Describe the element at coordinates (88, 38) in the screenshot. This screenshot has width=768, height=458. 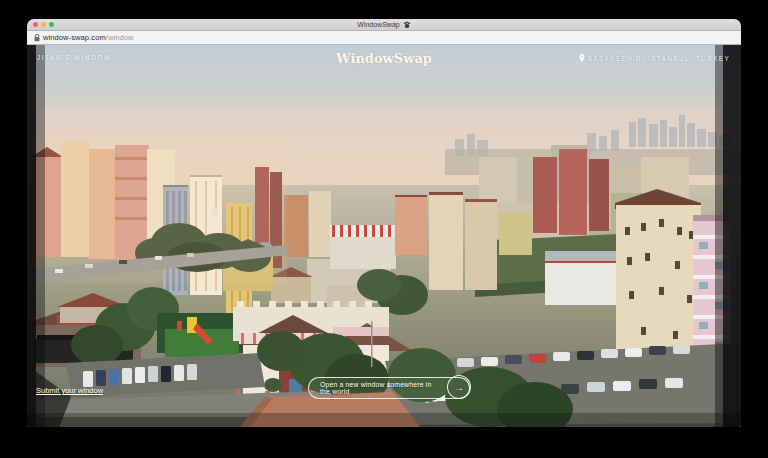
I see `url-field: window-swap.com/window` at that location.